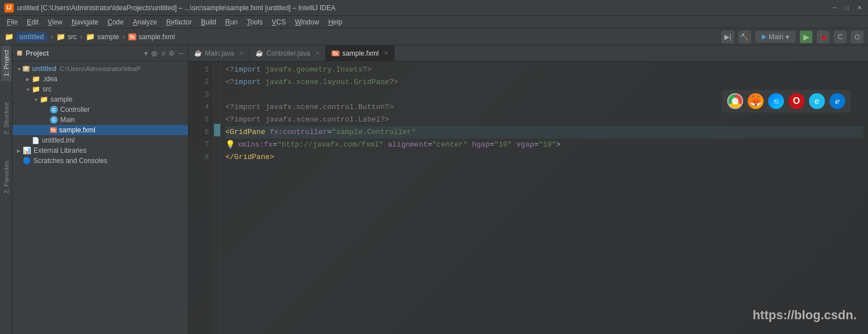 This screenshot has width=868, height=334. What do you see at coordinates (100, 99) in the screenshot?
I see `tree-item-sample: ▾ 📁 sample` at bounding box center [100, 99].